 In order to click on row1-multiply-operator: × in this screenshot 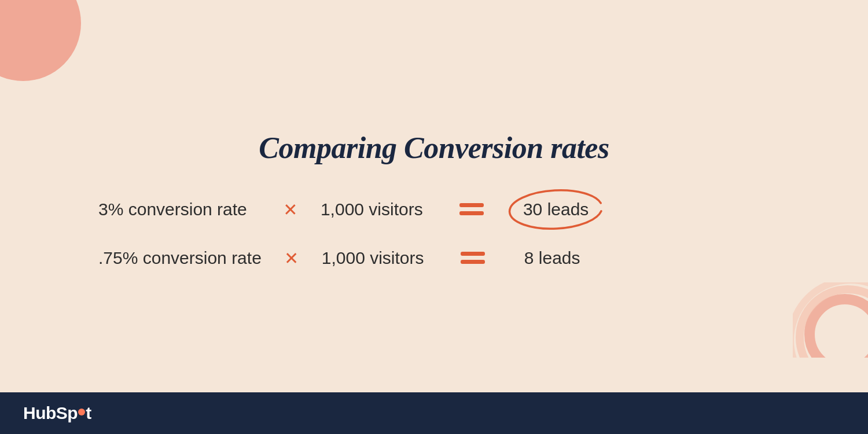, I will do `click(290, 209)`.